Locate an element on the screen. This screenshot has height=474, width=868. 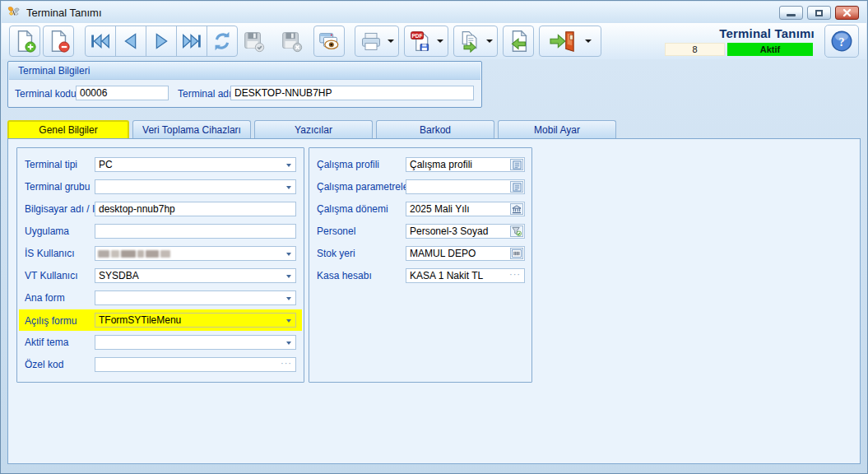
terminal-kodu-value: 00006 is located at coordinates (94, 93).